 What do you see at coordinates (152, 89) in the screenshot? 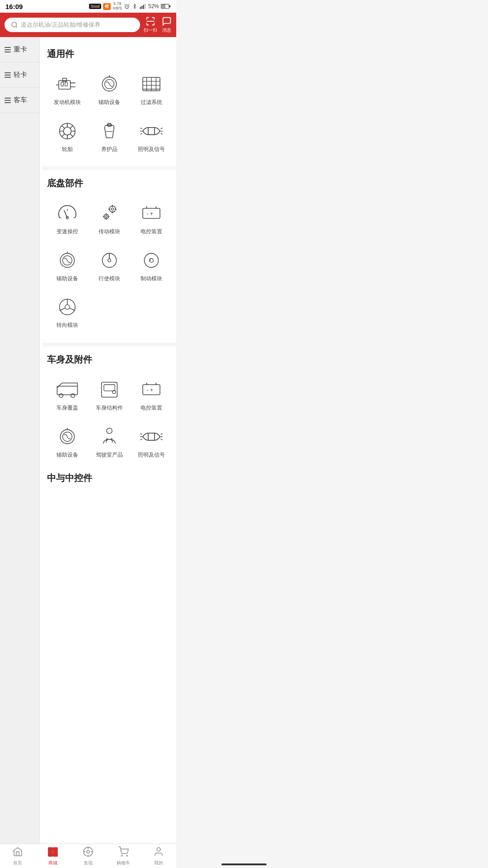
I see `grid-item-filter: 过滤系统` at bounding box center [152, 89].